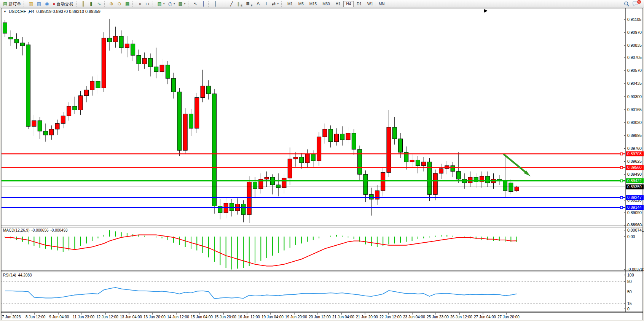 This screenshot has width=644, height=321. What do you see at coordinates (639, 2) in the screenshot?
I see `notification-badge: 1` at bounding box center [639, 2].